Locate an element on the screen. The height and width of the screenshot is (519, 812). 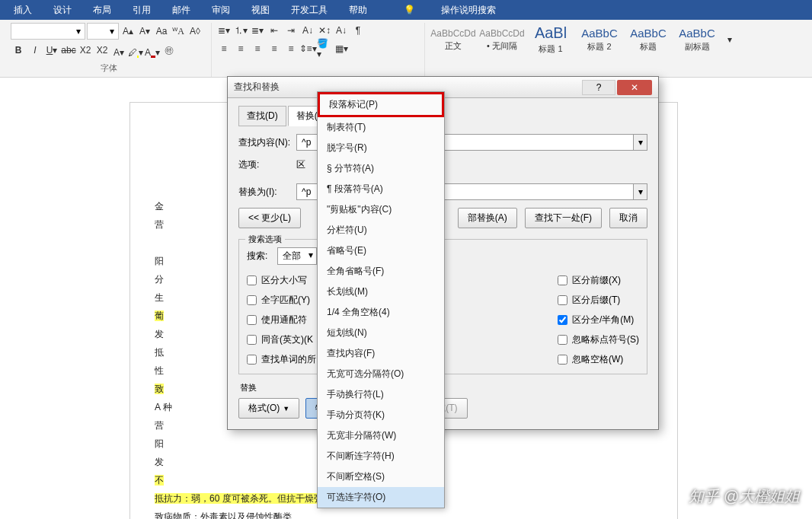
shading-icon: 🪣▾ is located at coordinates (324, 49).